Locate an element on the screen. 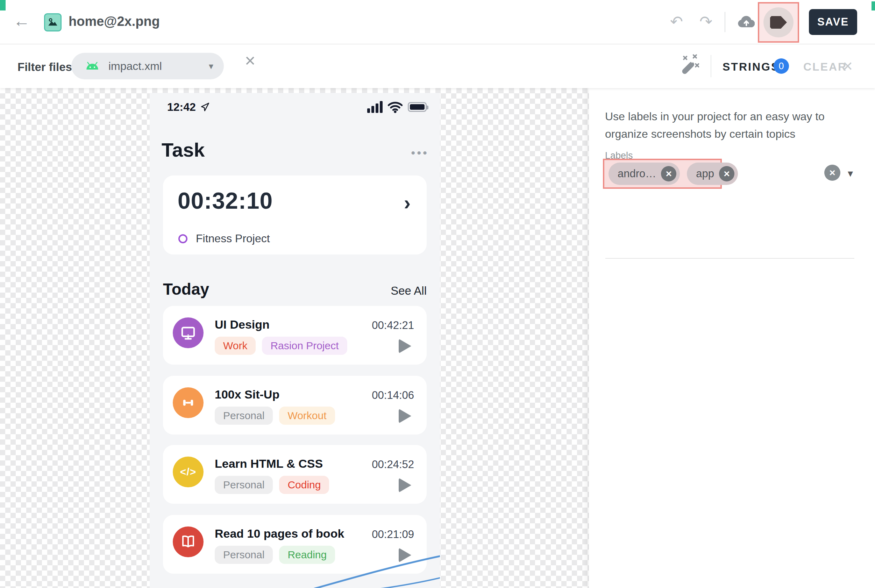 The image size is (875, 588). clear-x-icon: × is located at coordinates (848, 66).